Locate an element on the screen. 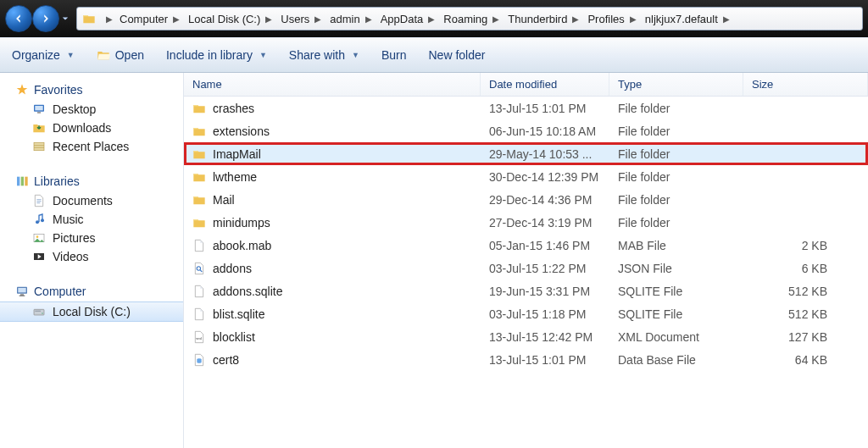 The width and height of the screenshot is (868, 448). back-icon is located at coordinates (19, 19).